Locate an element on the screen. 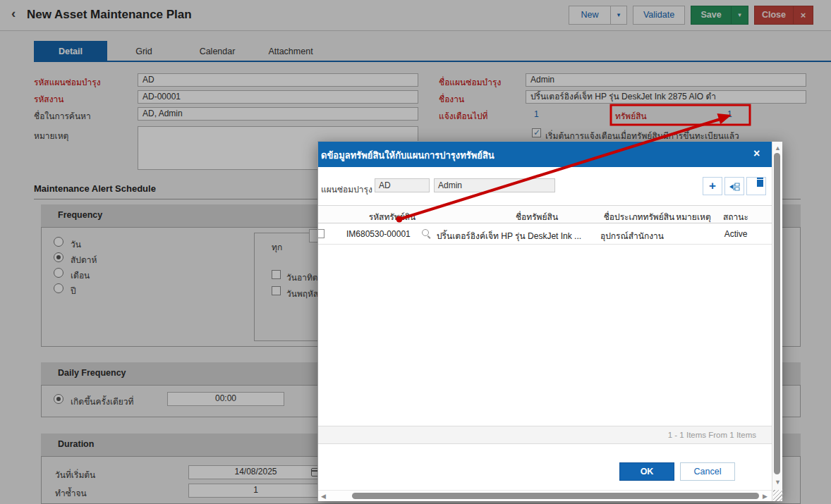 Image resolution: width=831 pixels, height=504 pixels. occurs-once-label: เกิดขึ้นครั้งเดียวที่ is located at coordinates (102, 402).